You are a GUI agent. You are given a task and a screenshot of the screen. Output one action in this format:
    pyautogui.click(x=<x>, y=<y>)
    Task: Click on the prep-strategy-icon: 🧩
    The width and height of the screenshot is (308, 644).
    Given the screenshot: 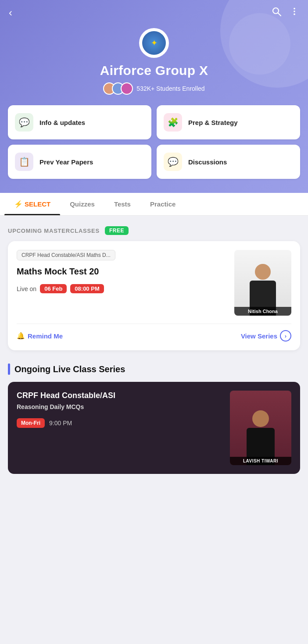 What is the action you would take?
    pyautogui.click(x=173, y=122)
    